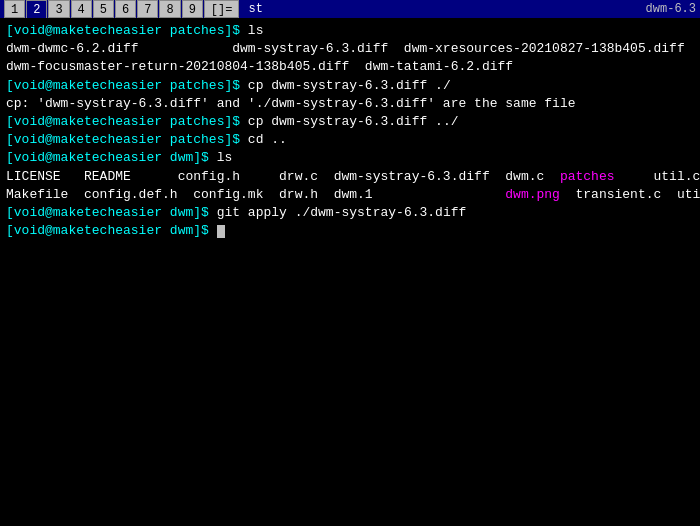  Describe the element at coordinates (170, 9) in the screenshot. I see `tab-8: 8` at that location.